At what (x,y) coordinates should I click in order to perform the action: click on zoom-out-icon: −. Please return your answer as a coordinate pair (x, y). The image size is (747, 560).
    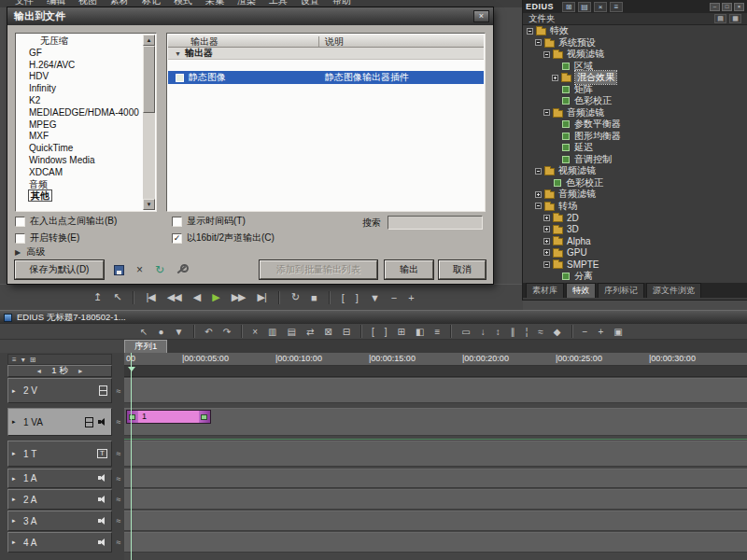
    Looking at the image, I should click on (394, 298).